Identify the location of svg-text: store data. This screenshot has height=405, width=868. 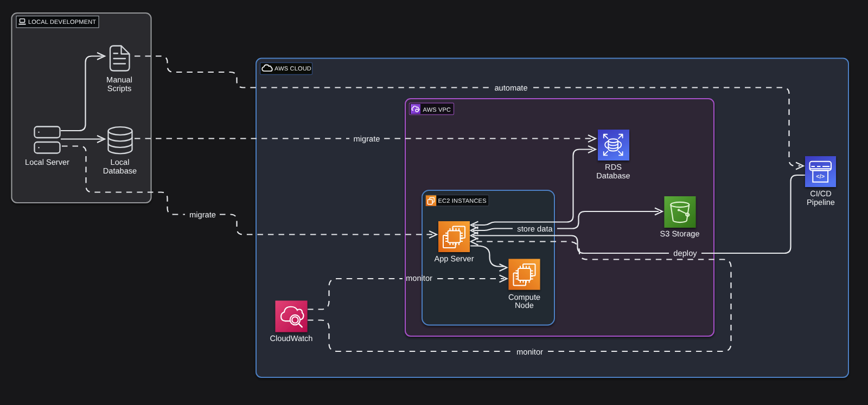
(535, 229).